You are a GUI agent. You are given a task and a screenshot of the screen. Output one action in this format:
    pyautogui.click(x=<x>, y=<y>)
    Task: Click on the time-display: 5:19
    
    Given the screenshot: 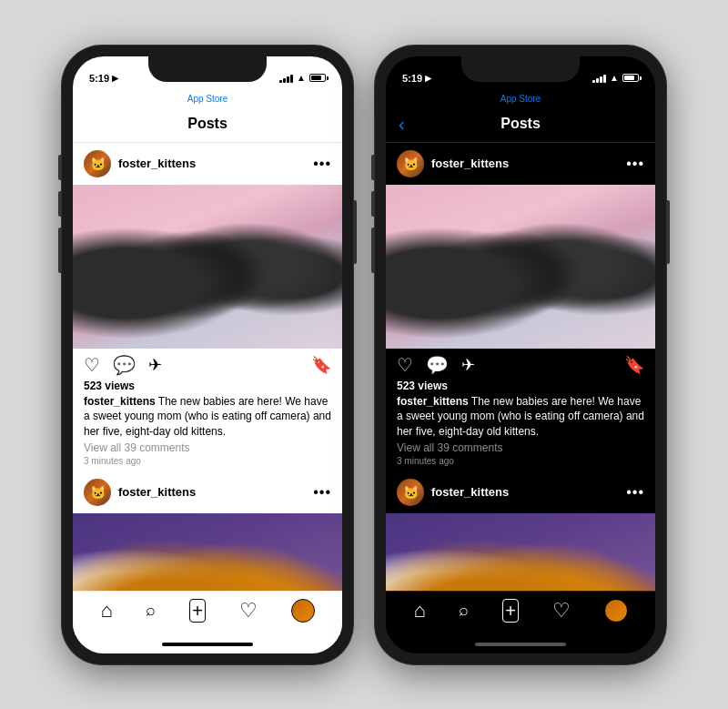 What is the action you would take?
    pyautogui.click(x=99, y=78)
    